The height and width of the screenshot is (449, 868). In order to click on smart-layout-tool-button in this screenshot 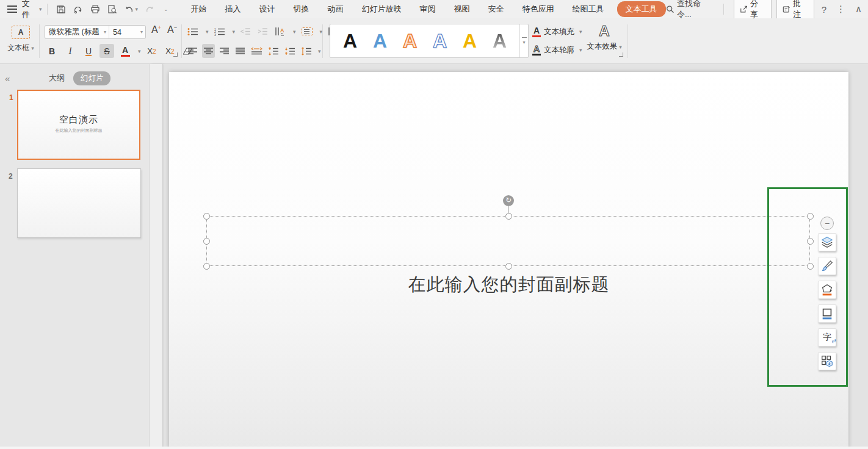, I will do `click(827, 361)`.